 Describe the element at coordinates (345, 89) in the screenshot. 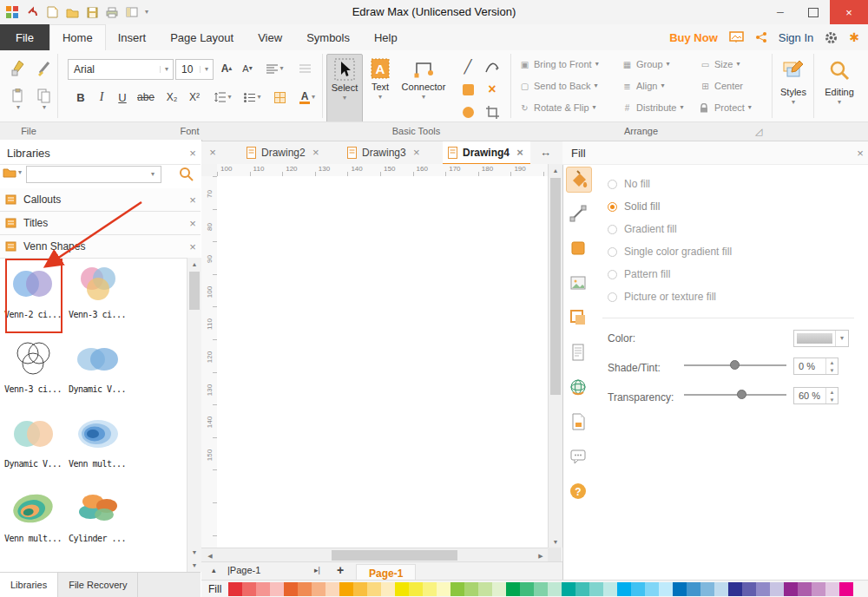

I see `select-tool-button: Select ▾` at that location.